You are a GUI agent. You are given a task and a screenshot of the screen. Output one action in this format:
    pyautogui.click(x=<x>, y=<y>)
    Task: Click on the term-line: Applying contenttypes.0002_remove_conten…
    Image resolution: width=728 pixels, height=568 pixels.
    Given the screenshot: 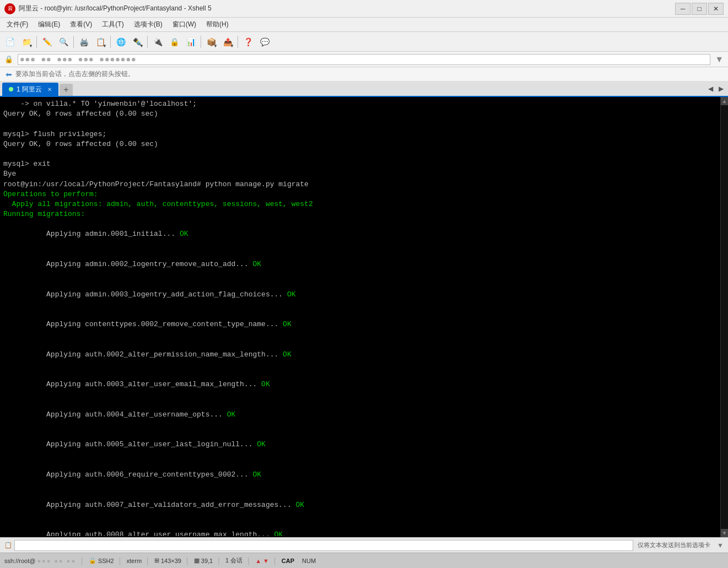 What is the action you would take?
    pyautogui.click(x=357, y=325)
    